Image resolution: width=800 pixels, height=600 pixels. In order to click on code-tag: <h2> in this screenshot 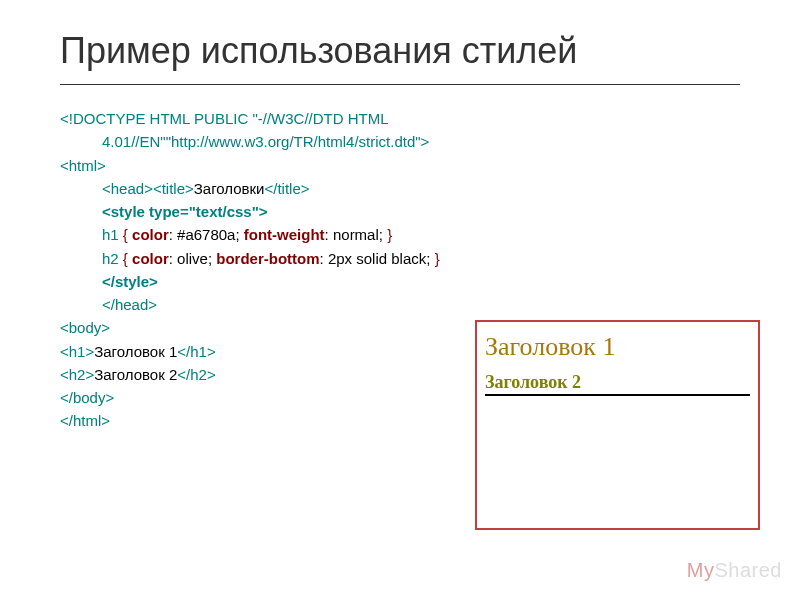, I will do `click(77, 374)`.